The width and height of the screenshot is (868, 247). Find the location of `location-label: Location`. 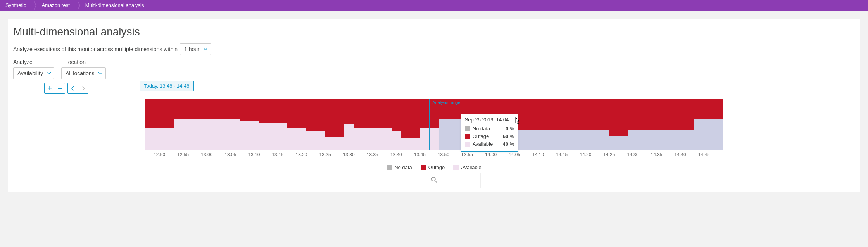

location-label: Location is located at coordinates (75, 62).